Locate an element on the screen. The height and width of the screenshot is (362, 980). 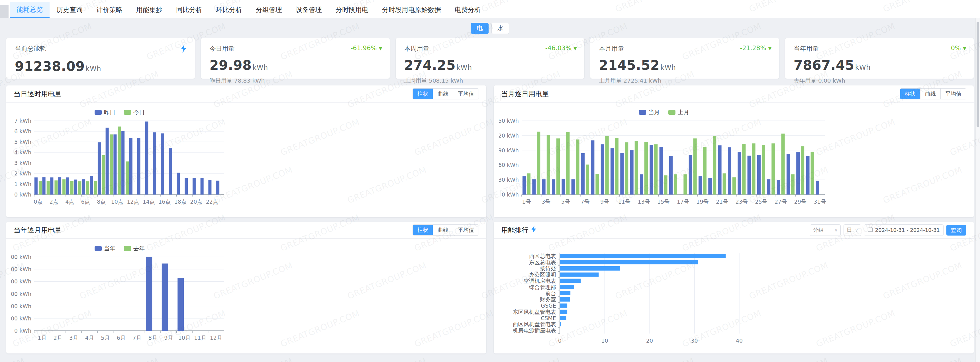
svg-text: 150 kWh is located at coordinates (509, 121).